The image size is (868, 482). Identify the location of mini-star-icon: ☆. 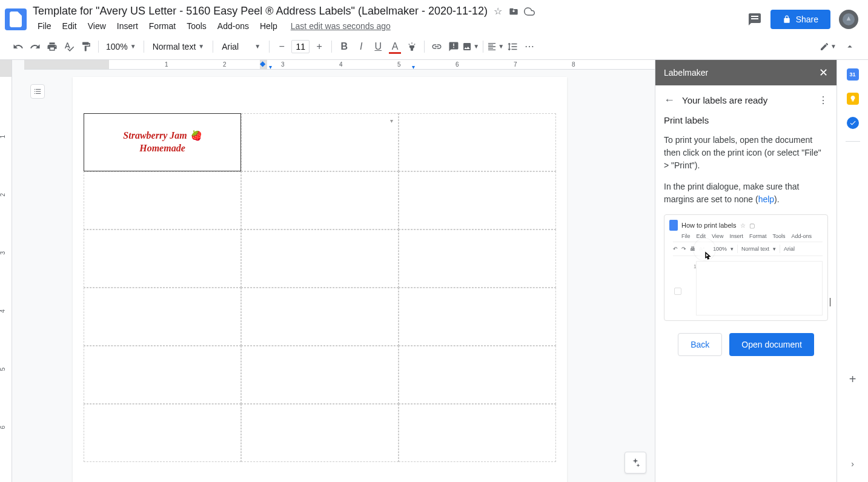
(743, 225).